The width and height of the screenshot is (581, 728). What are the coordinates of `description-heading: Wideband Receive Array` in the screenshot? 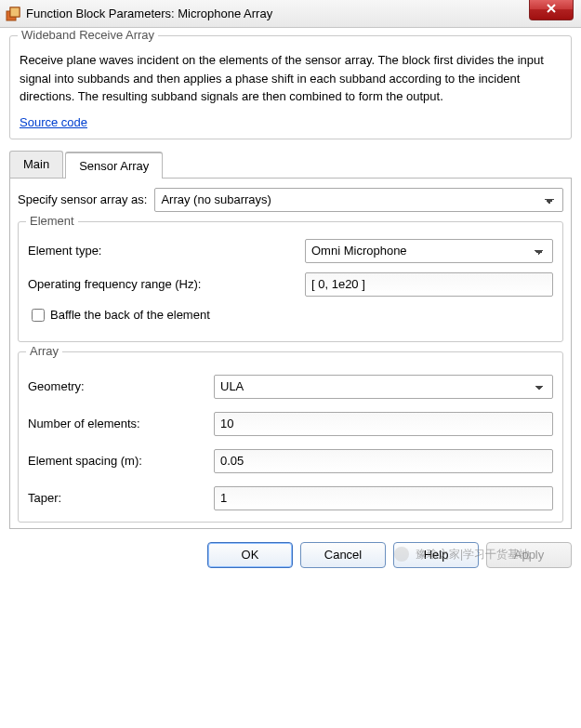 It's located at (87, 35).